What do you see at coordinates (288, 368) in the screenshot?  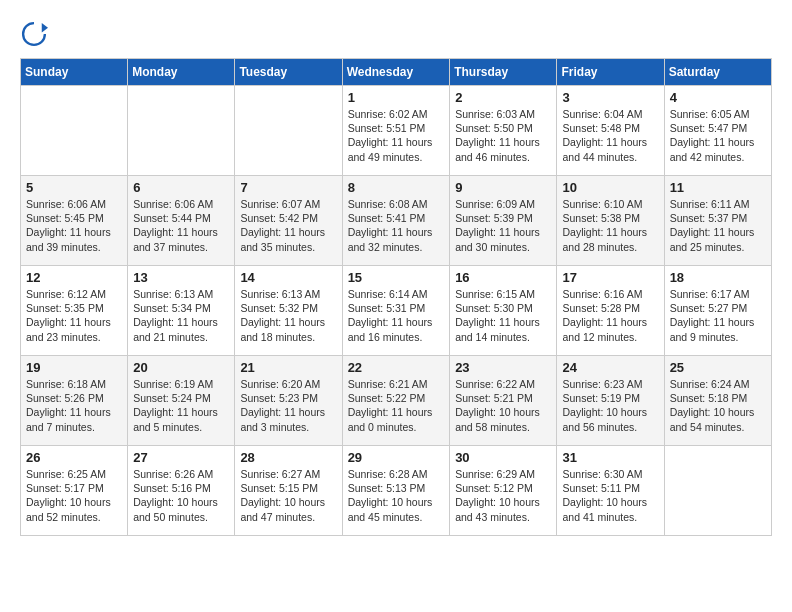 I see `day-number: 21` at bounding box center [288, 368].